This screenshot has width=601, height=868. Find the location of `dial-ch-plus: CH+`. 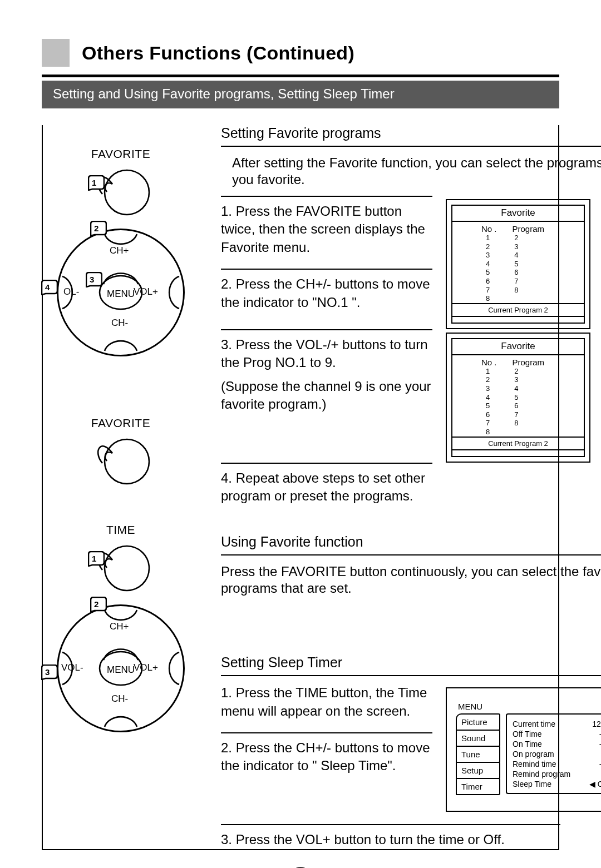

dial-ch-plus: CH+ is located at coordinates (119, 251).